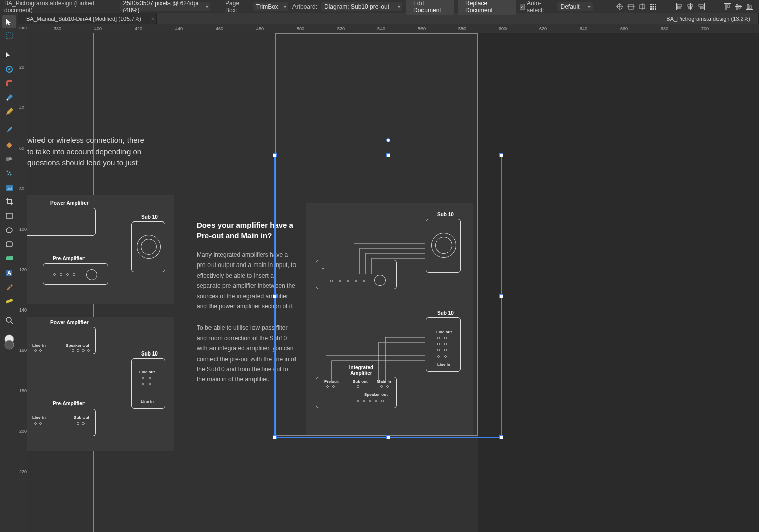  Describe the element at coordinates (679, 7) in the screenshot. I see `align-left-icon` at that location.